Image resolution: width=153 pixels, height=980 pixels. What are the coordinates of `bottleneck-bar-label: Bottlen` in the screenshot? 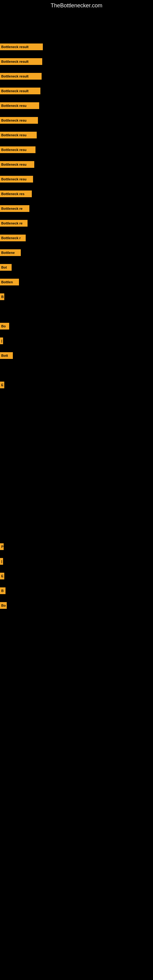 It's located at (7, 282).